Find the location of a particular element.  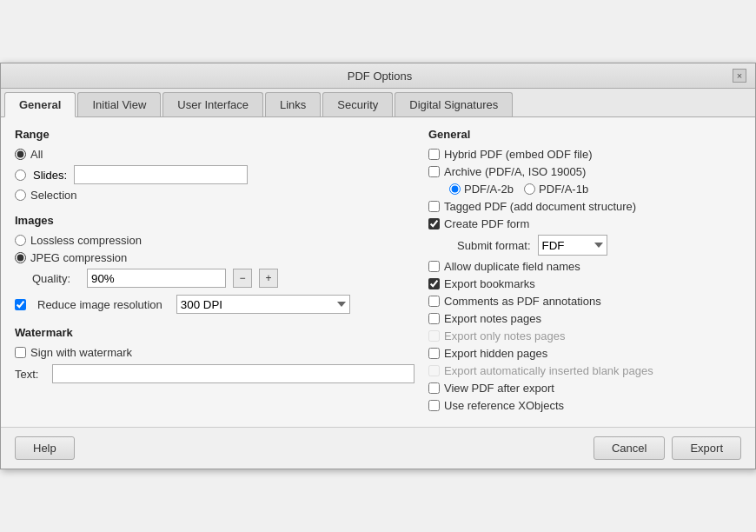

view-after-label: View PDF after export is located at coordinates (499, 388).